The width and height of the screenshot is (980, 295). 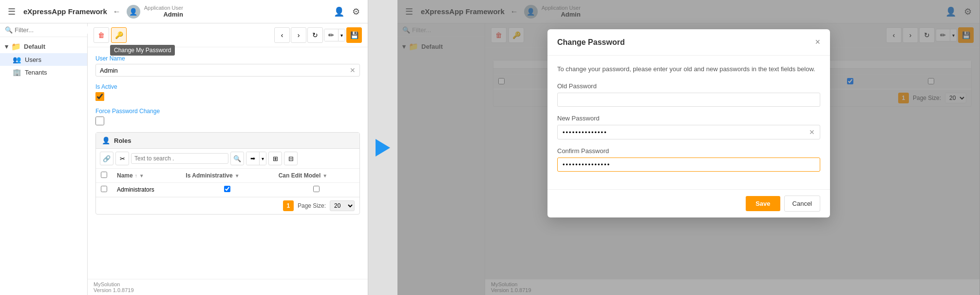 I want to click on sidebar-filter-wrap: 🔍, so click(x=44, y=30).